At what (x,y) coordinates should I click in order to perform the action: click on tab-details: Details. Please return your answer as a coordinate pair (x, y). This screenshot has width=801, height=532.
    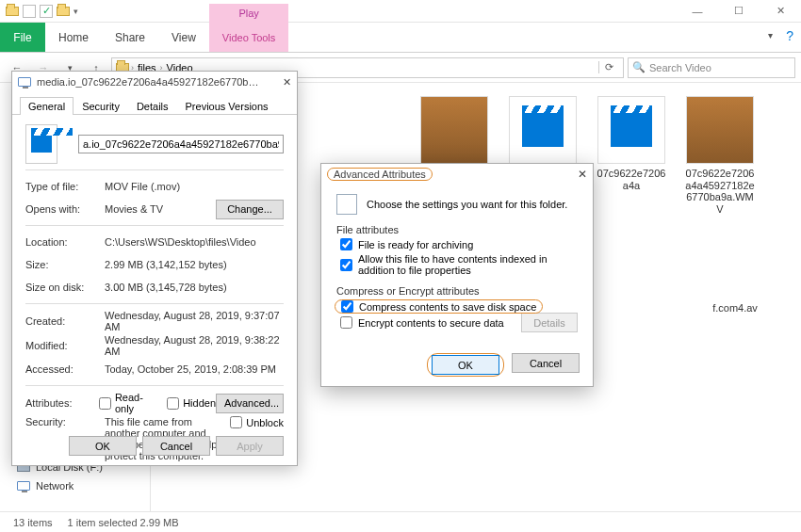
    Looking at the image, I should click on (153, 105).